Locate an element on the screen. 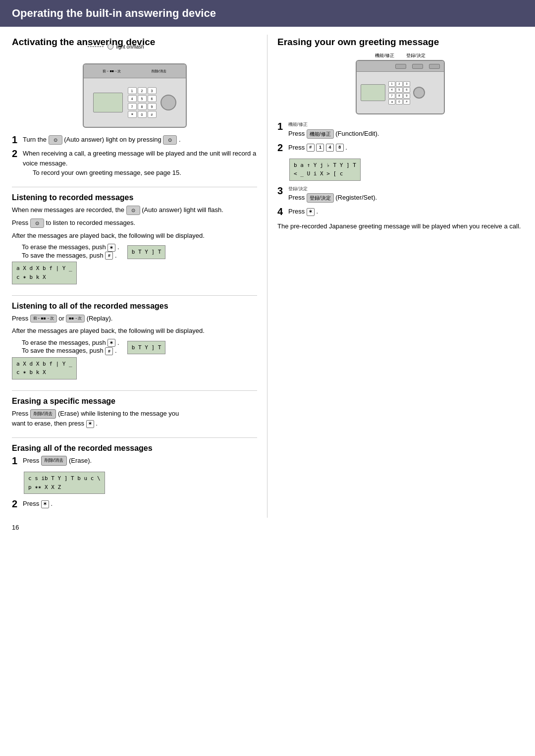 The height and width of the screenshot is (756, 535). light-label: light on/flash is located at coordinates (116, 47).